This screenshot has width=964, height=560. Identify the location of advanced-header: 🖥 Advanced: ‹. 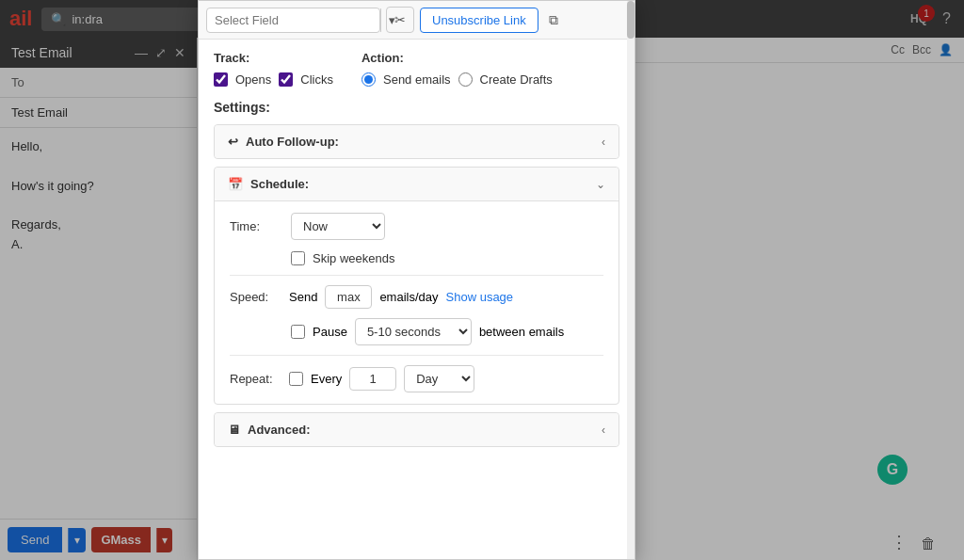
(416, 429).